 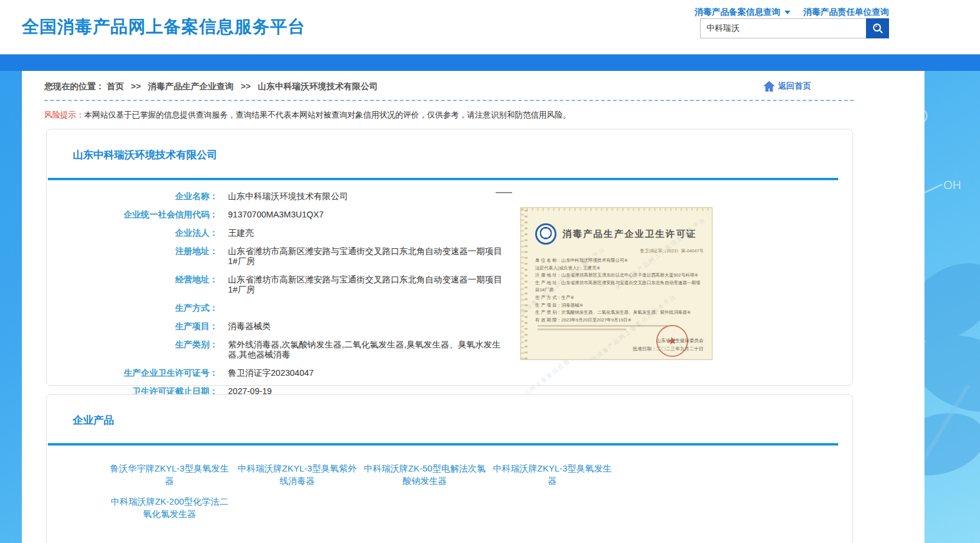 What do you see at coordinates (449, 100) in the screenshot?
I see `dashed-separator` at bounding box center [449, 100].